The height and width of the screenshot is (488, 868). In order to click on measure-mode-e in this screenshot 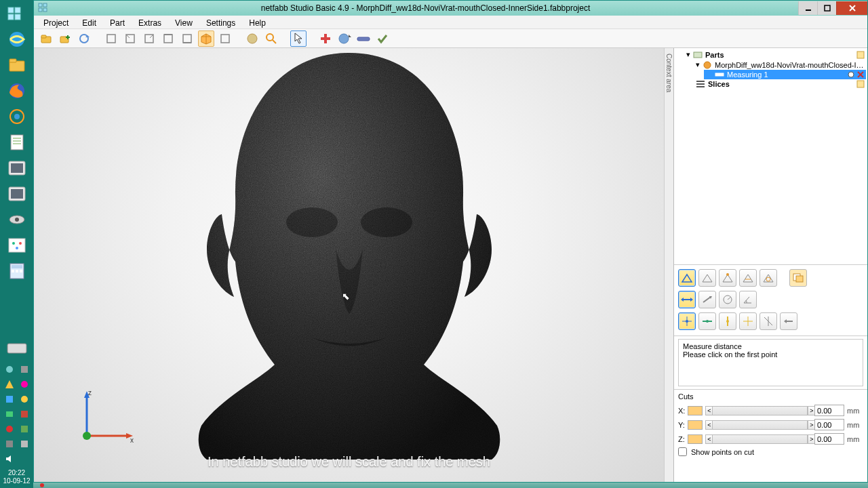, I will do `click(768, 278)`.